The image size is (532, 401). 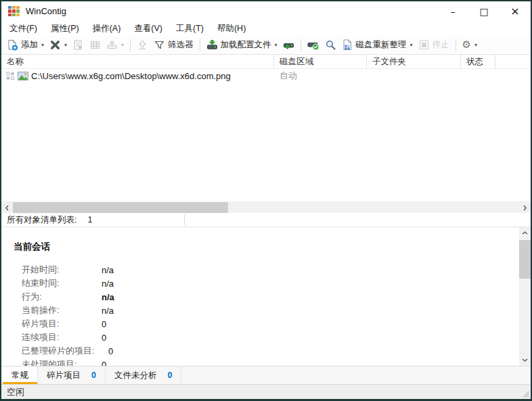 I want to click on session-field-row: 连续项目: 0, so click(x=260, y=337).